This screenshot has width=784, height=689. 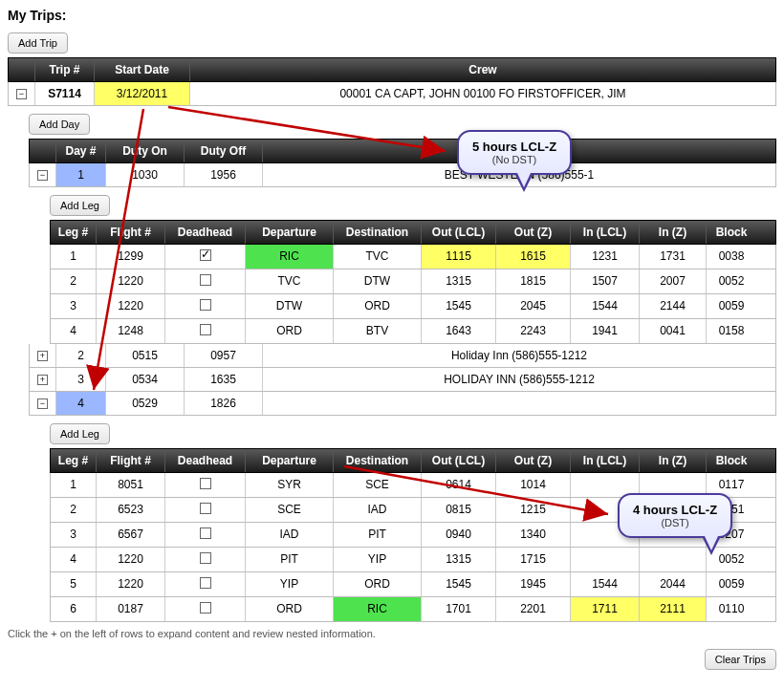 I want to click on flight-number: 8051, so click(x=131, y=485).